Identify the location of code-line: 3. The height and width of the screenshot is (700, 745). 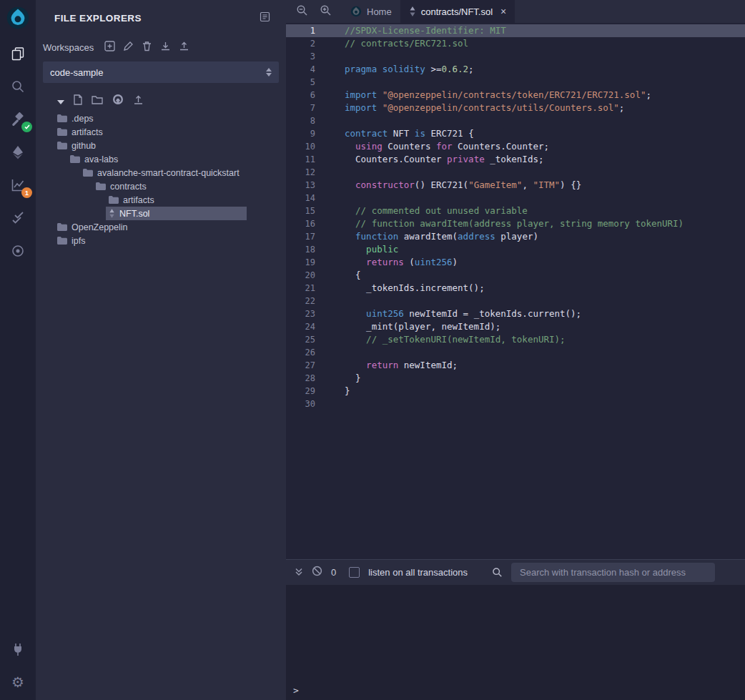
(515, 56).